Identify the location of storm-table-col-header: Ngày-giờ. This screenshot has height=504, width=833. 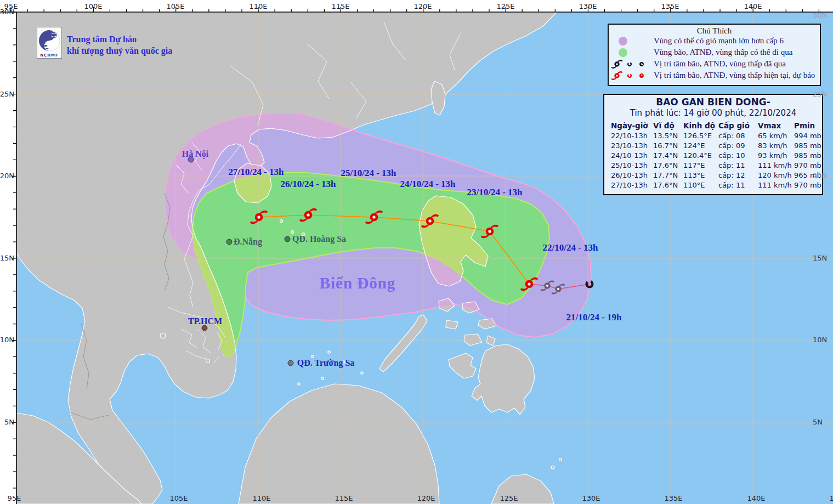
(632, 126).